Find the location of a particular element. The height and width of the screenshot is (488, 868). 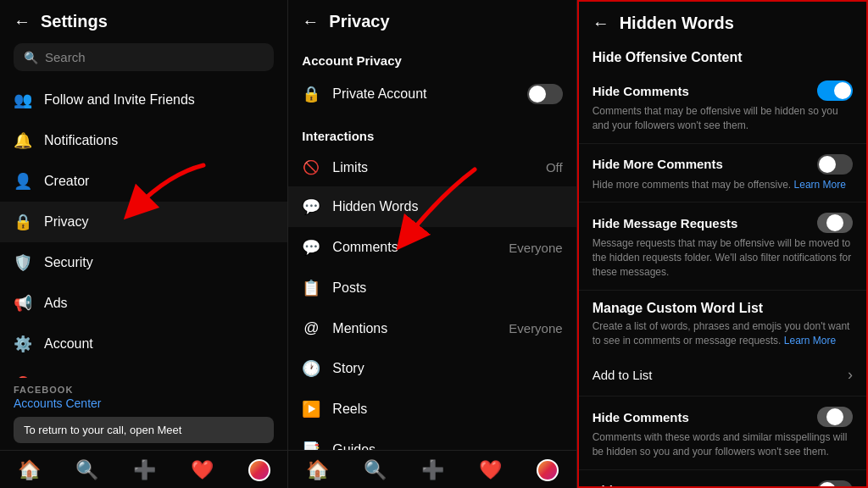

private-account-icon: 🔒 is located at coordinates (311, 94).